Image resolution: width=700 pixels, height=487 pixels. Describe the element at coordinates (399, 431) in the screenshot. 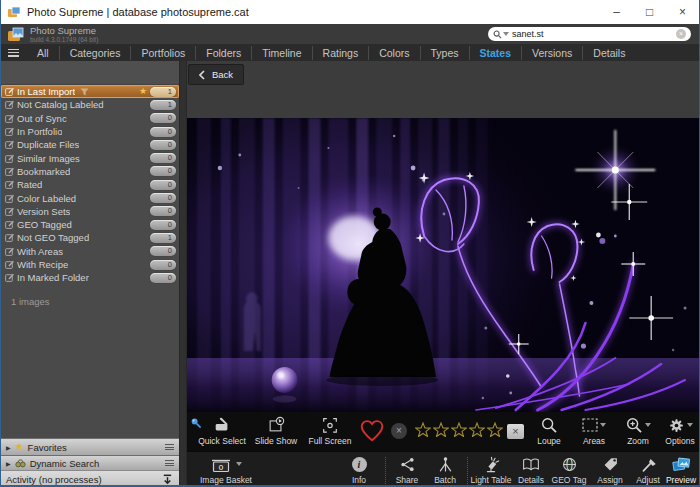

I see `clear-favorite-icon: ×` at that location.